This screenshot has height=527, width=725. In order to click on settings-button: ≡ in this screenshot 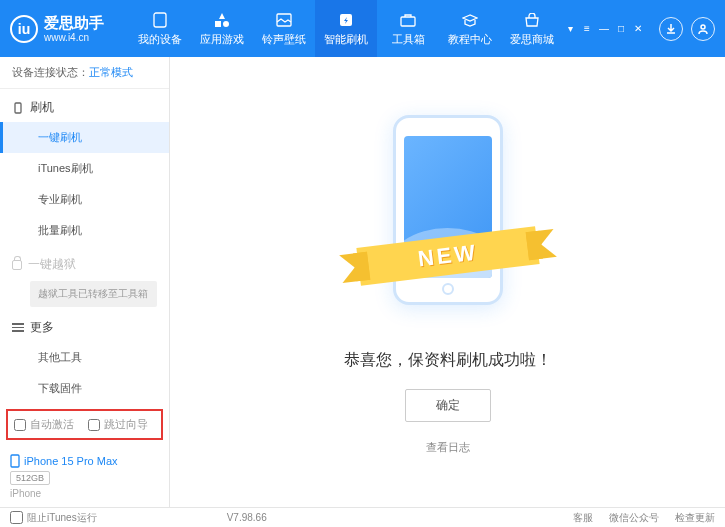, I will do `click(587, 29)`.